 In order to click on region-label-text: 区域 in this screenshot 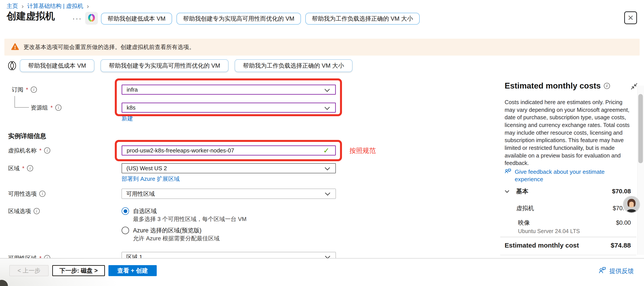, I will do `click(14, 168)`.